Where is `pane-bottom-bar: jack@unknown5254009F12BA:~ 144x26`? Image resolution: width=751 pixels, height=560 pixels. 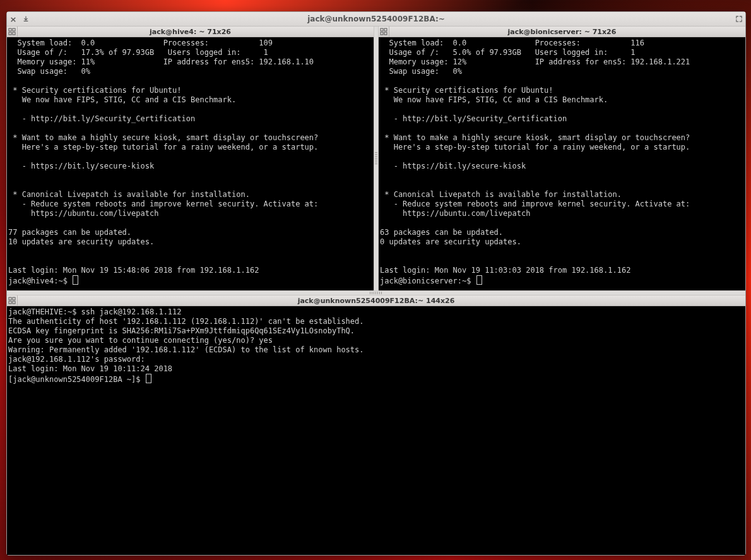 pane-bottom-bar: jack@unknown5254009F12BA:~ 144x26 is located at coordinates (376, 301).